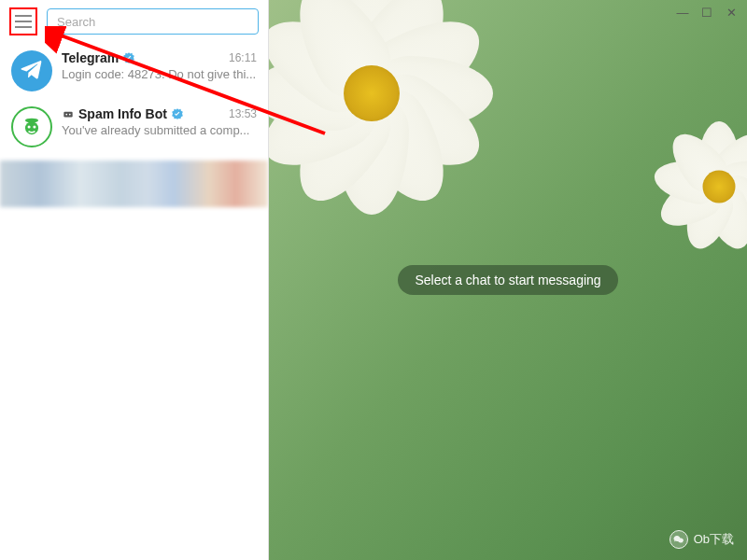 Image resolution: width=747 pixels, height=560 pixels. What do you see at coordinates (159, 75) in the screenshot?
I see `chat-preview: Login code: 48273. Do not give thi...` at bounding box center [159, 75].